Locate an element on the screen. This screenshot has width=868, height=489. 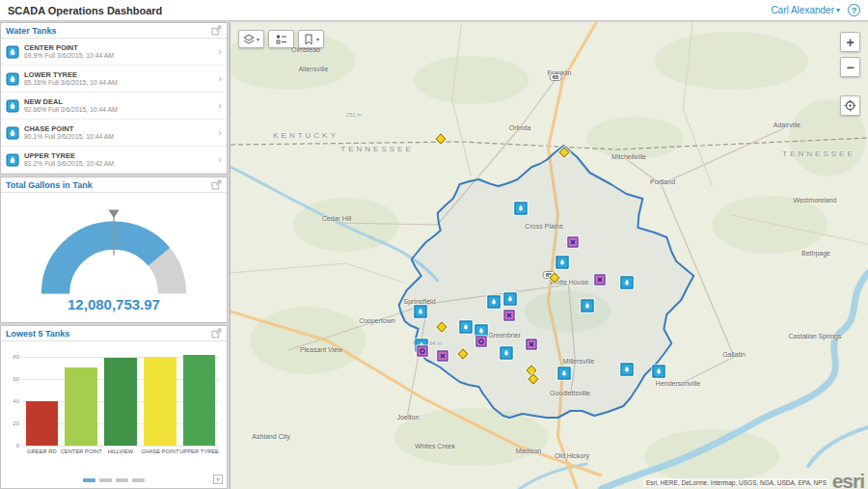
y-axis-tick: 80 is located at coordinates (15, 357).